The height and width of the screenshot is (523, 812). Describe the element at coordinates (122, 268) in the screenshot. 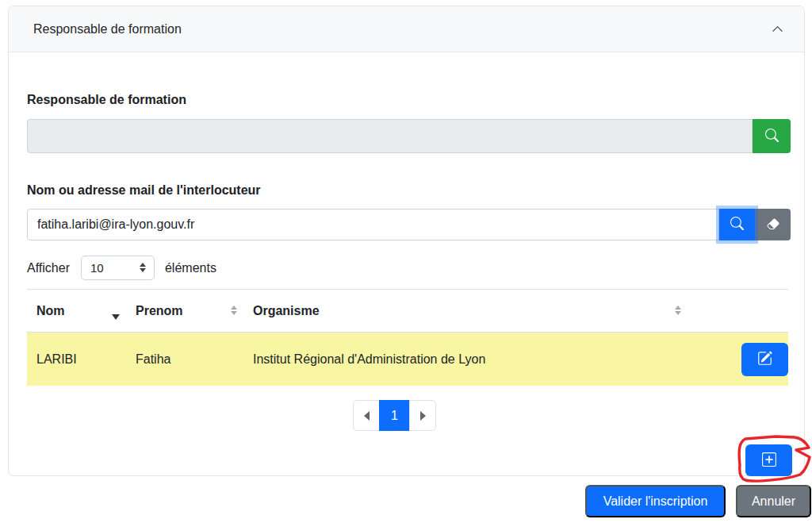

I see `page-length-control: Afficher 10 éléments` at that location.